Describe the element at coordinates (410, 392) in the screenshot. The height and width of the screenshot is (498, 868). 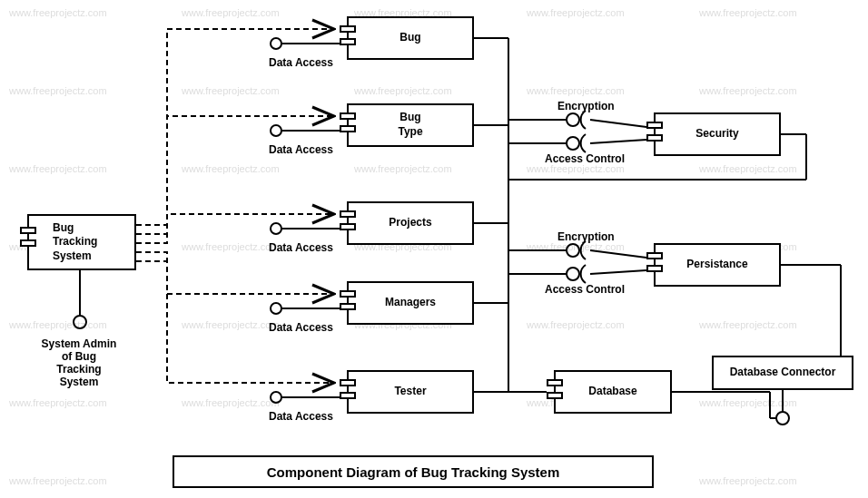
I see `component-tester: Tester` at that location.